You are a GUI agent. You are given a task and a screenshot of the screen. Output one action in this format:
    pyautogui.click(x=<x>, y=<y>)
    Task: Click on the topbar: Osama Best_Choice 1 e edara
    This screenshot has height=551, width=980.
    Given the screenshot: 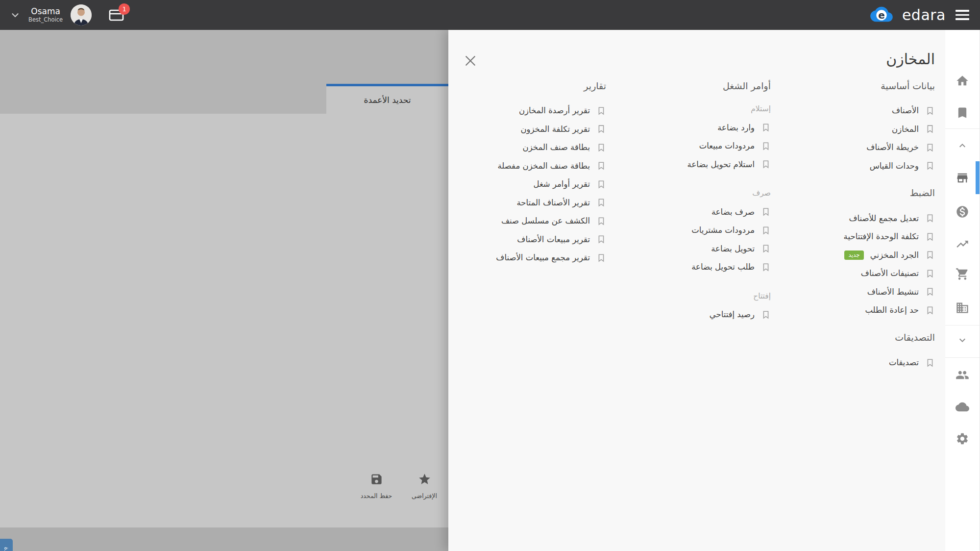 What is the action you would take?
    pyautogui.click(x=490, y=15)
    